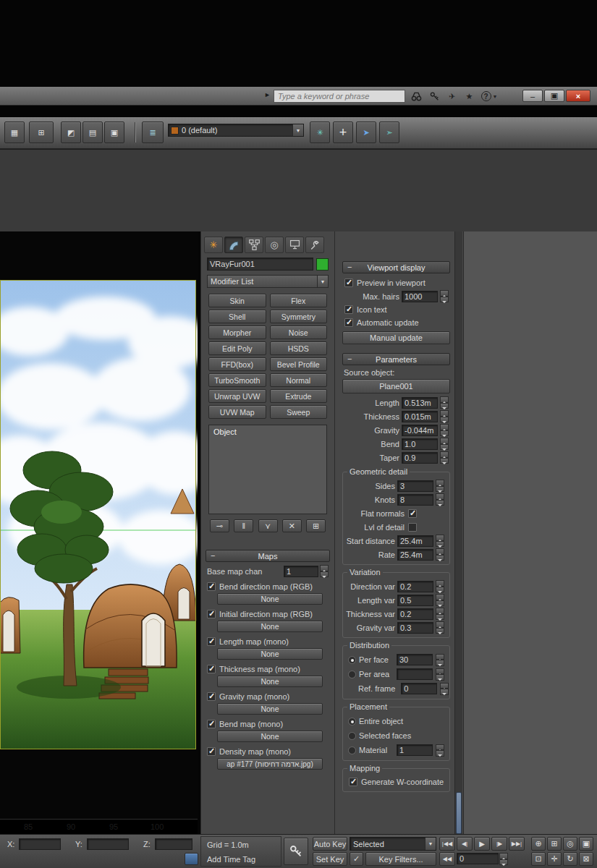 Image resolution: width=597 pixels, height=868 pixels. I want to click on zoom-region-button: ⊡, so click(538, 859).